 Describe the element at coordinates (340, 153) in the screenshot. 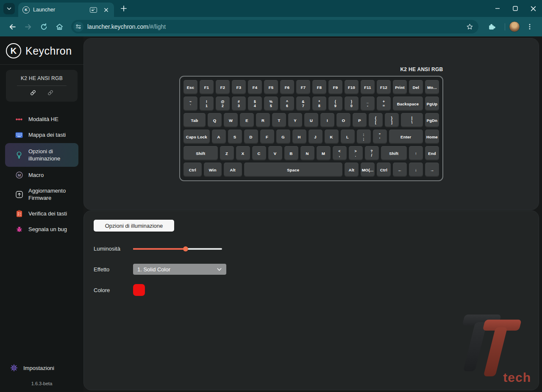

I see `key-<: <,` at that location.